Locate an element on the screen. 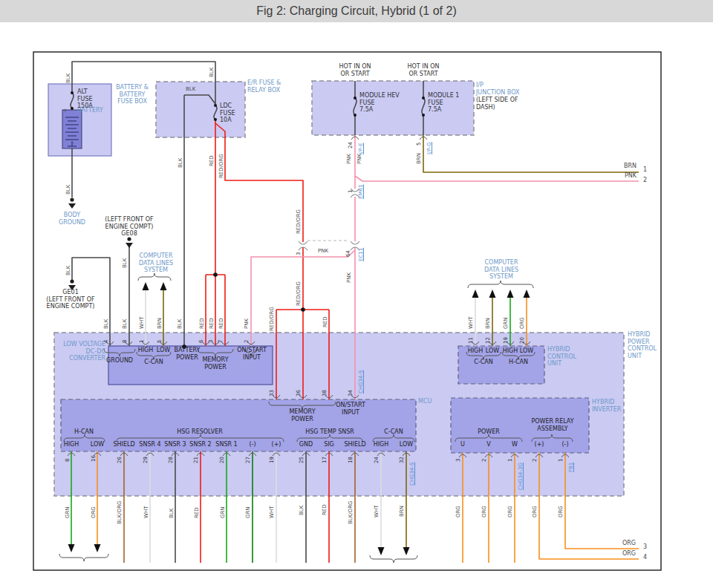 The width and height of the screenshot is (713, 588). inline-connector-icons is located at coordinates (329, 220).